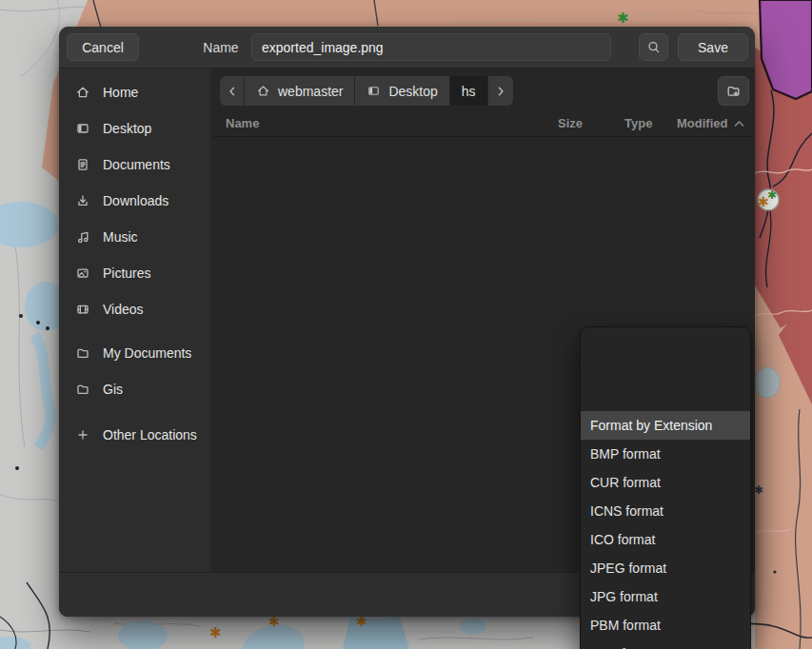  I want to click on sidebar-item-label: Other Locations, so click(150, 435).